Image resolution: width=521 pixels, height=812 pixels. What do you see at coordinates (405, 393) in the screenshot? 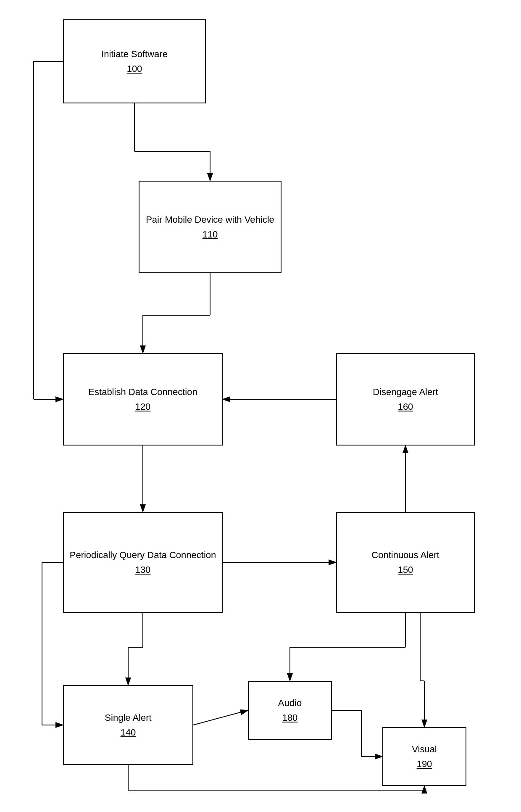
I see `box-disengage-title: Disengage Alert` at bounding box center [405, 393].